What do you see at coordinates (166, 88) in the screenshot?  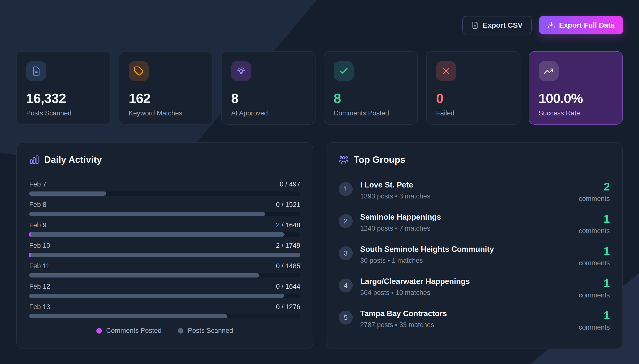 I see `stat-card-keyword-matches: 162 Keyword Matches` at bounding box center [166, 88].